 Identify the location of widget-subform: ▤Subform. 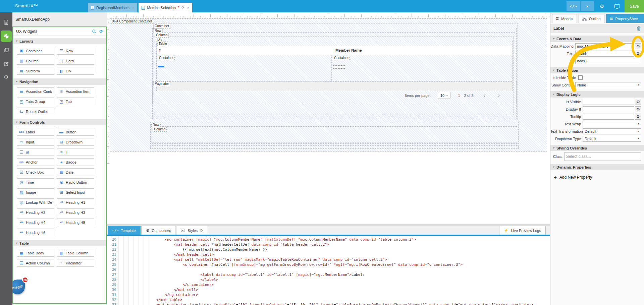
(36, 71).